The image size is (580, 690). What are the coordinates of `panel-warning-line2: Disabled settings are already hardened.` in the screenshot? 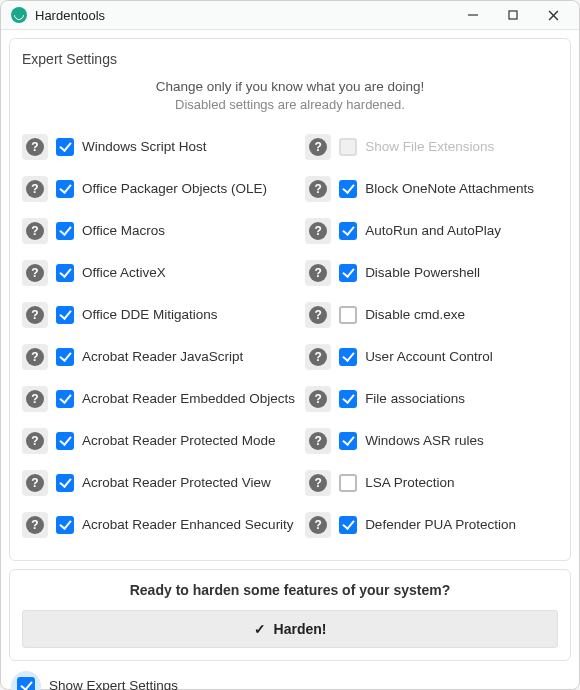 It's located at (290, 104).